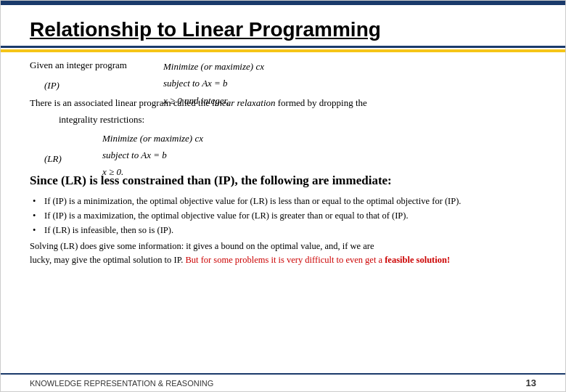 Image resolution: width=566 pixels, height=392 pixels. What do you see at coordinates (283, 230) in the screenshot?
I see `bullet-item-3: If (LR) is infeasible, then so is (IP).` at bounding box center [283, 230].